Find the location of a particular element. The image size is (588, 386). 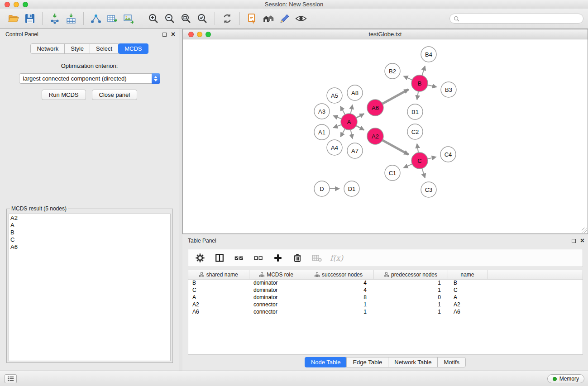

run-mcds-button: Run MCDS is located at coordinates (64, 95).